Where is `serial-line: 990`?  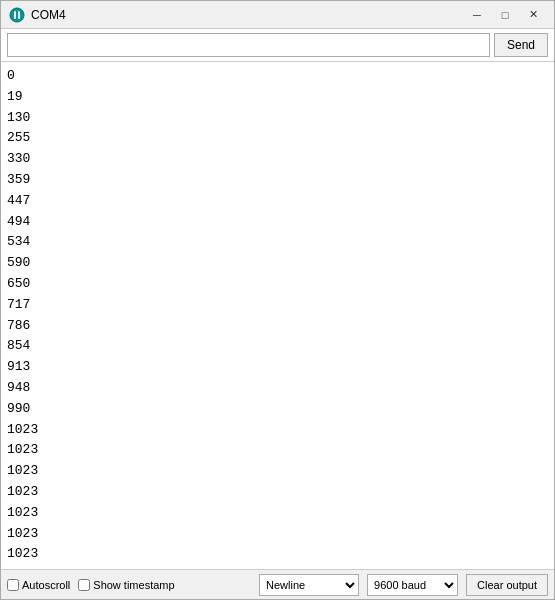
serial-line: 990 is located at coordinates (278, 410).